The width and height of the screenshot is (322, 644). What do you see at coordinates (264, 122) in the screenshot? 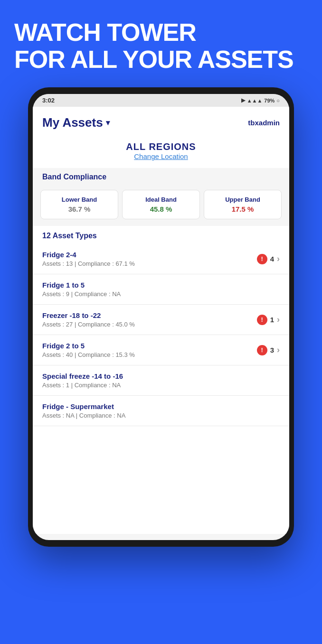
I see `admin-label: tbxadmin` at bounding box center [264, 122].